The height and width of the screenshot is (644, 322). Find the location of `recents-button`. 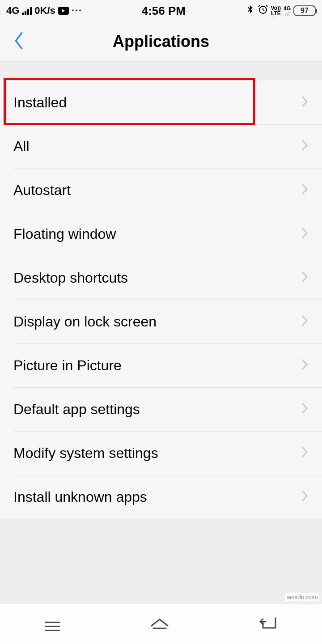

recents-button is located at coordinates (52, 624).